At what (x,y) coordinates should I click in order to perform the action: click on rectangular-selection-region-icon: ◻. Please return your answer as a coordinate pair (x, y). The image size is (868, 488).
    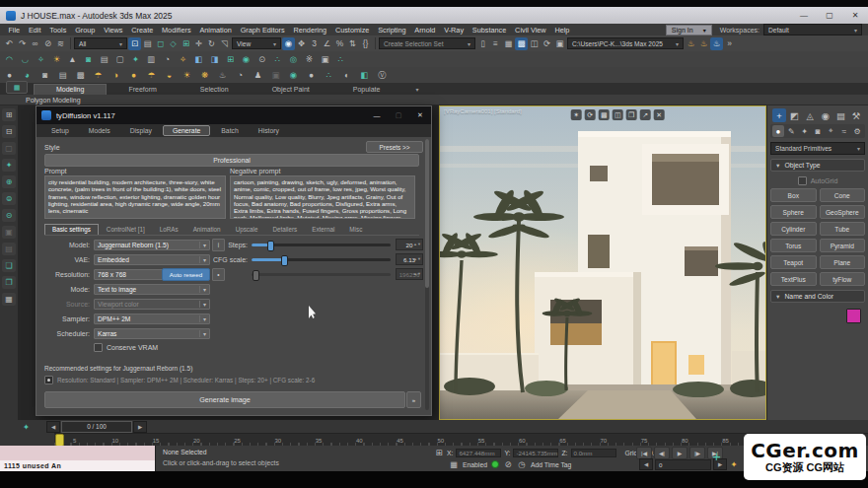
    Looking at the image, I should click on (160, 43).